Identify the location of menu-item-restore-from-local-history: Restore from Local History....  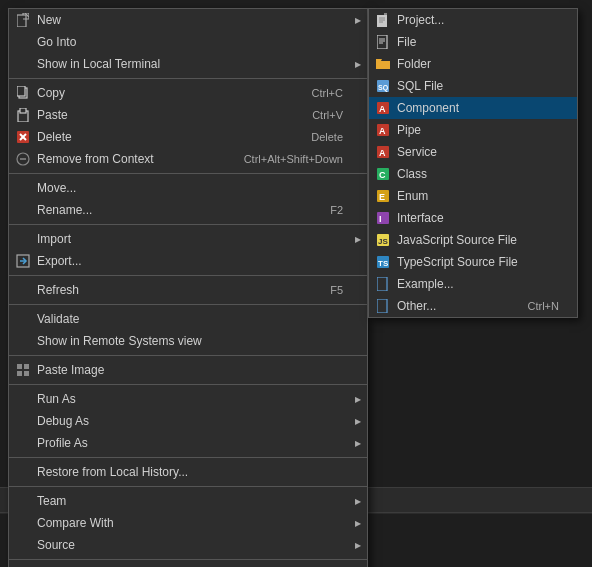
(188, 472).